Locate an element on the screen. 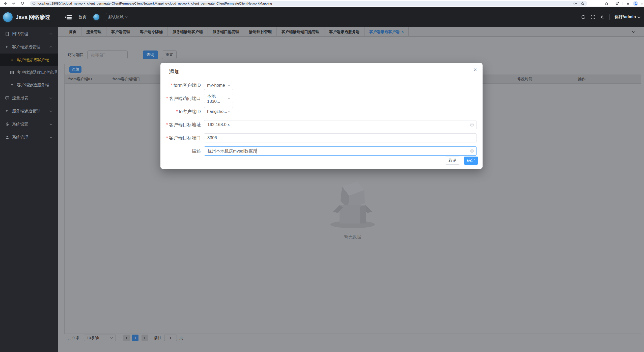  goto-page-input is located at coordinates (171, 338).